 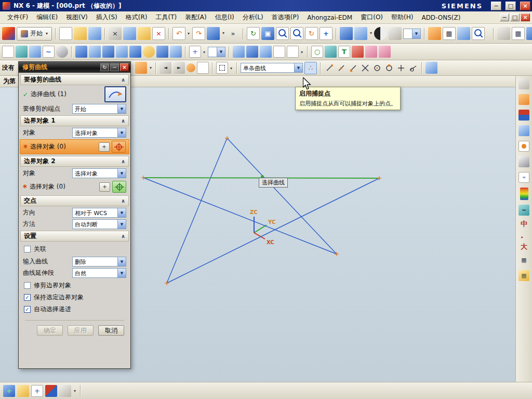 I want to click on display-monitor-icon, so click(x=524, y=84).